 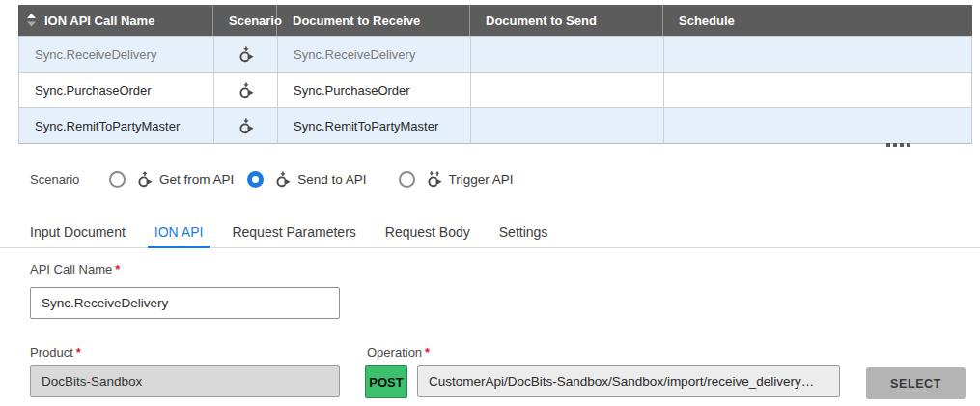 I want to click on scenario-option-trigger-api: Trigger API, so click(x=456, y=180).